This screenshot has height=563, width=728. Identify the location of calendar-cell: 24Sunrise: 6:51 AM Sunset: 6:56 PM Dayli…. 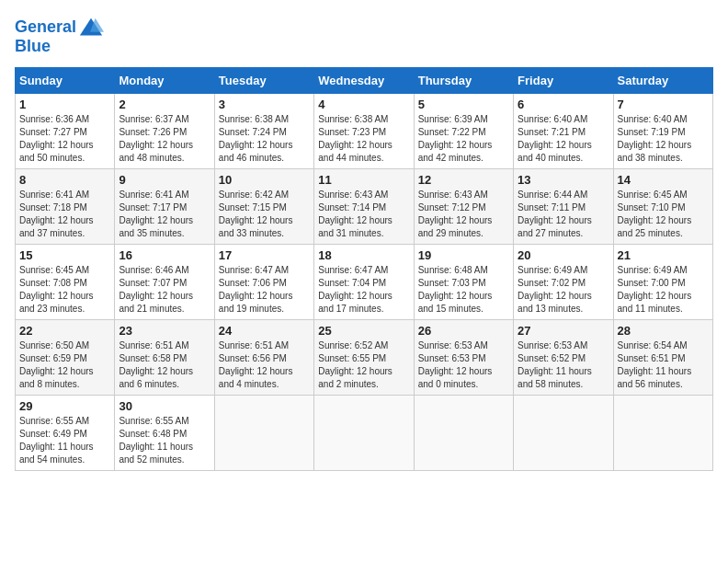
(264, 358).